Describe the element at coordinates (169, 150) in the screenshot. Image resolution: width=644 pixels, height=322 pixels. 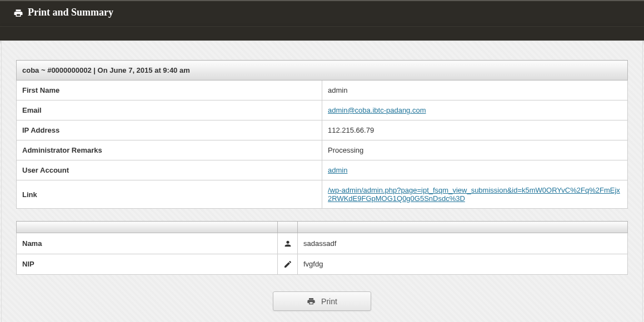
I see `label-remarks: Administrator Remarks` at that location.